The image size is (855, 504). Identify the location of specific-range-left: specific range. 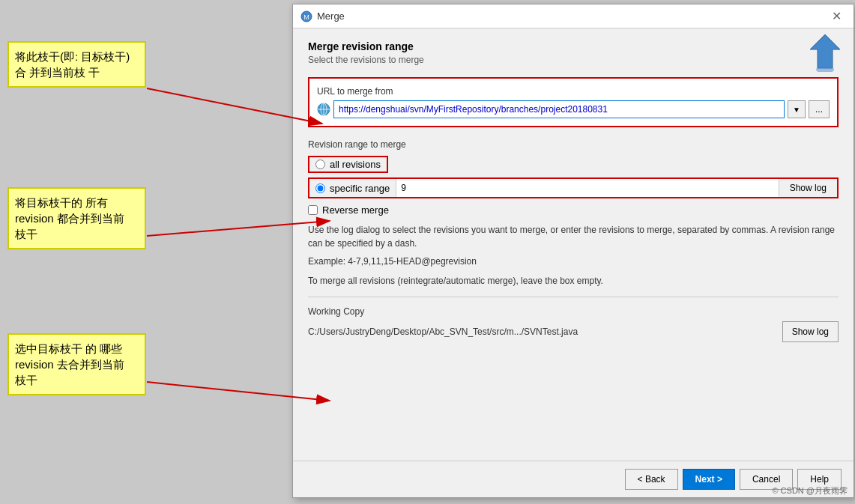
(352, 189).